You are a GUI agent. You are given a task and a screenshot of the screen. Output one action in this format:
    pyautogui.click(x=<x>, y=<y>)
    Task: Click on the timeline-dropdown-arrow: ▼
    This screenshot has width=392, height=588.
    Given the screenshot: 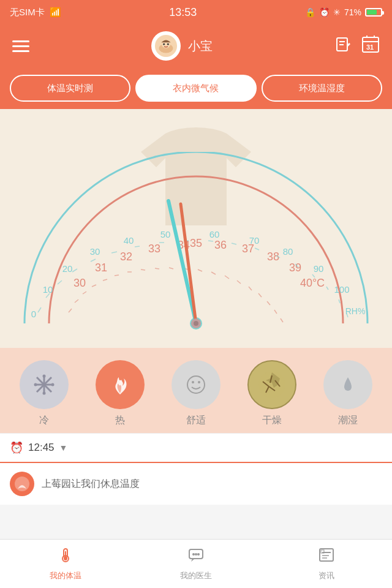 What is the action you would take?
    pyautogui.click(x=64, y=448)
    